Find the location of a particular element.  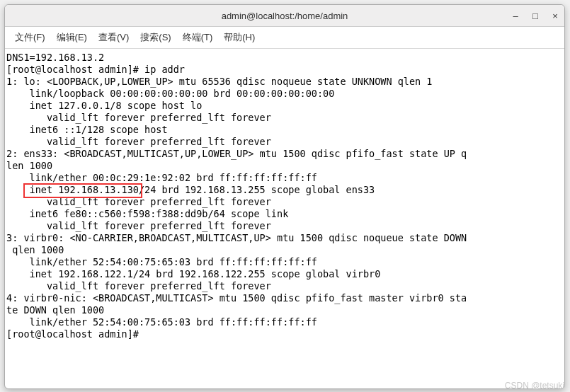

close-button: × is located at coordinates (555, 16).